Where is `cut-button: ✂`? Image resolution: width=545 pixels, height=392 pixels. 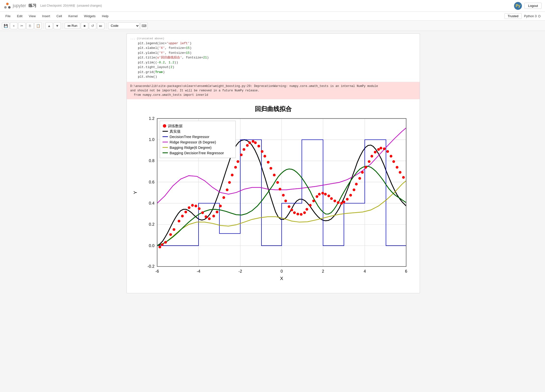
cut-button: ✂ is located at coordinates (22, 26).